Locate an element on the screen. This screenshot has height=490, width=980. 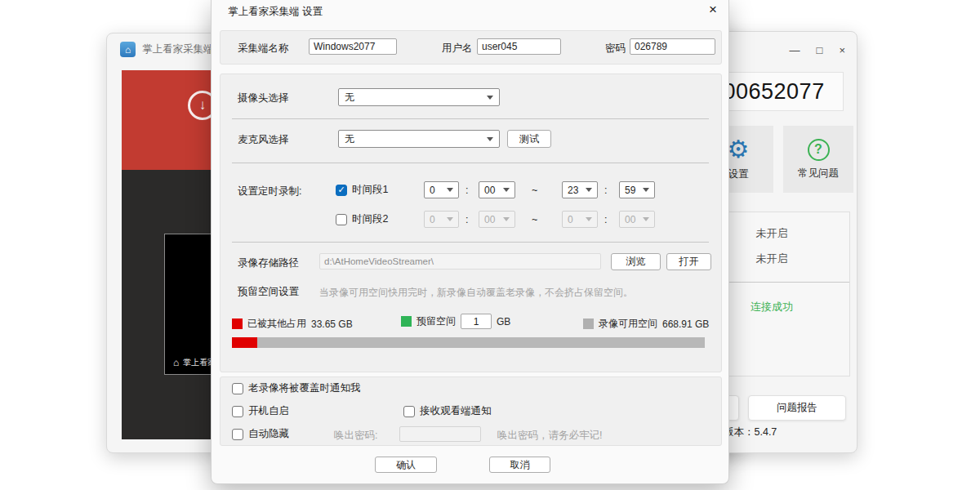
slot2-start-min-select: 00 is located at coordinates (497, 219).